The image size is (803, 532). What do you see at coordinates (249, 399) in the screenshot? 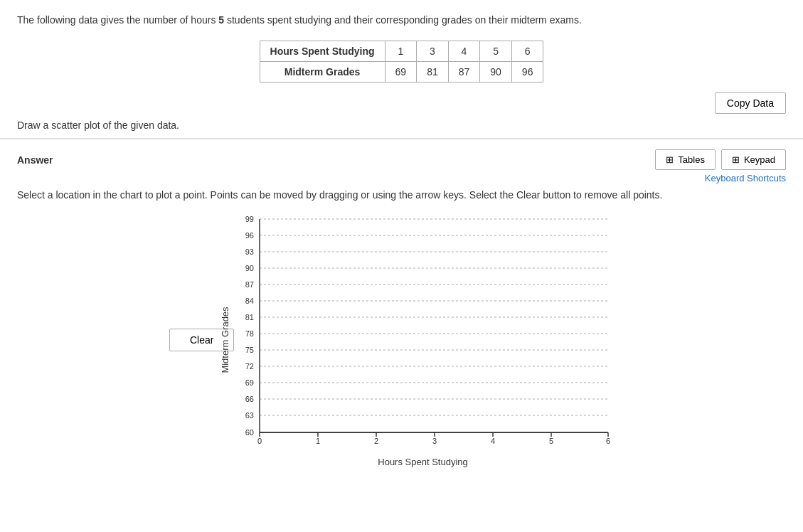
I see `svg-text: 66` at bounding box center [249, 399].